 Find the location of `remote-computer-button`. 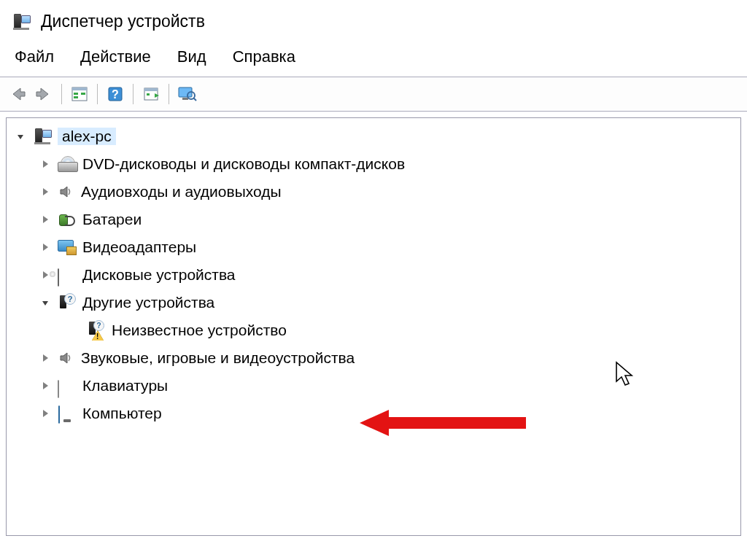

remote-computer-button is located at coordinates (187, 94).